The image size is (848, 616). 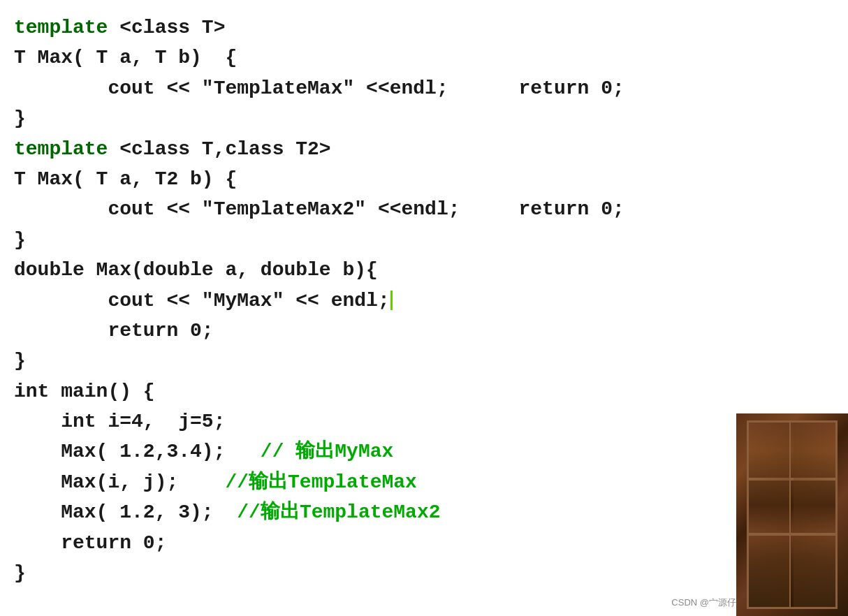 I want to click on code-line-3: cout << "TemplateMax" <<endl; return 0;, so click(x=370, y=88).